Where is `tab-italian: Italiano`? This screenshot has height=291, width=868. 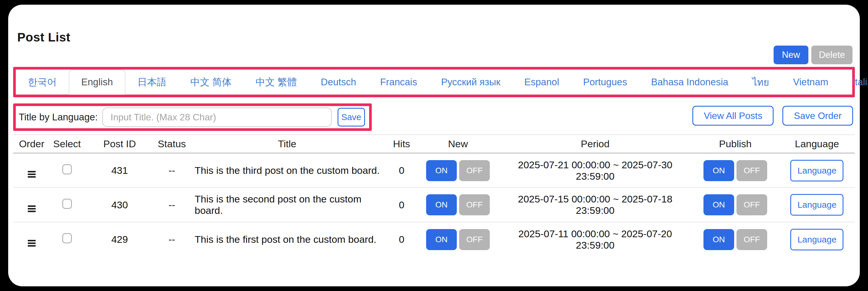
tab-italian: Italiano is located at coordinates (854, 82).